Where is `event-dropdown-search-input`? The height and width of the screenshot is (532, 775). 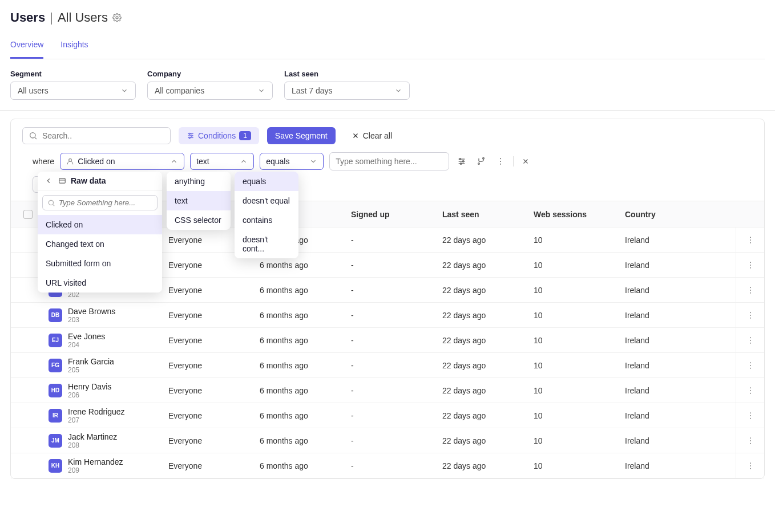
event-dropdown-search-input is located at coordinates (106, 203).